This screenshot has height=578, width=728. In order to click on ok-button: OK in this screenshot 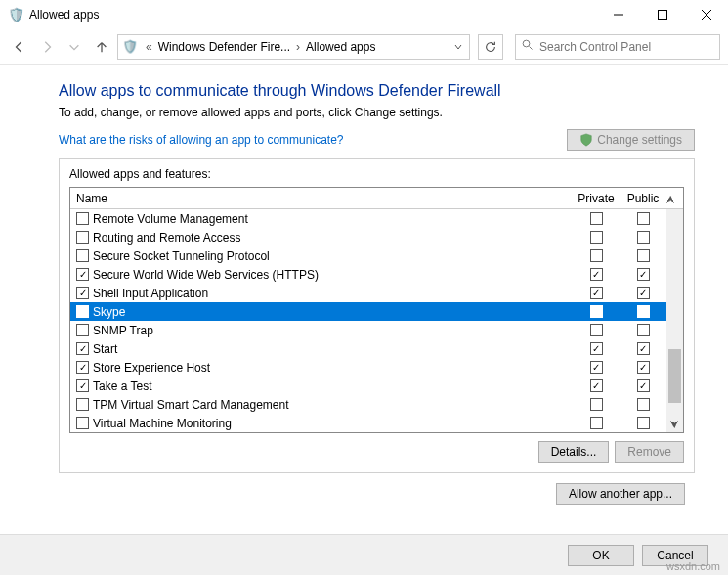, I will do `click(601, 556)`.